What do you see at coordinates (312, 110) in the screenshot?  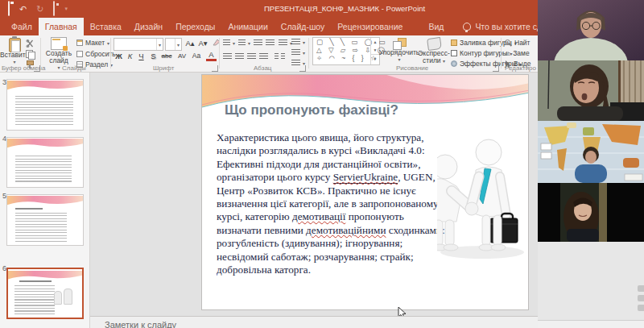 I see `slide-title: Що пропонують фахівці?` at bounding box center [312, 110].